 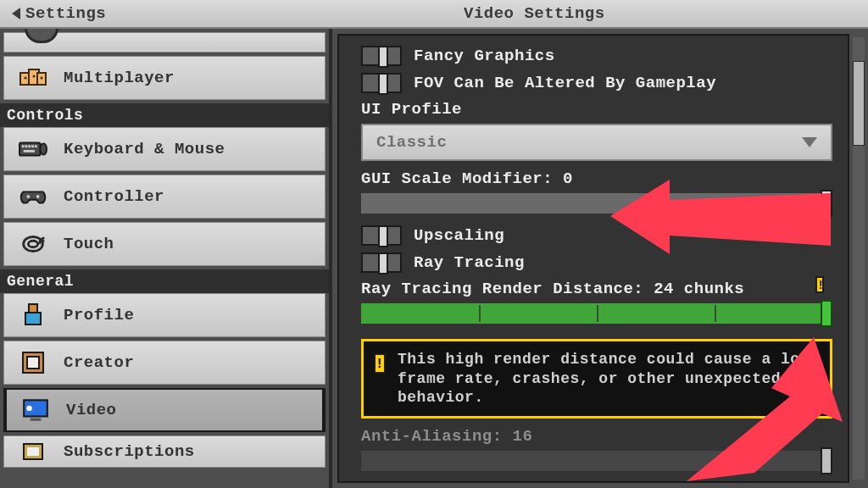 What do you see at coordinates (381, 263) in the screenshot?
I see `ray-tracing-toggle` at bounding box center [381, 263].